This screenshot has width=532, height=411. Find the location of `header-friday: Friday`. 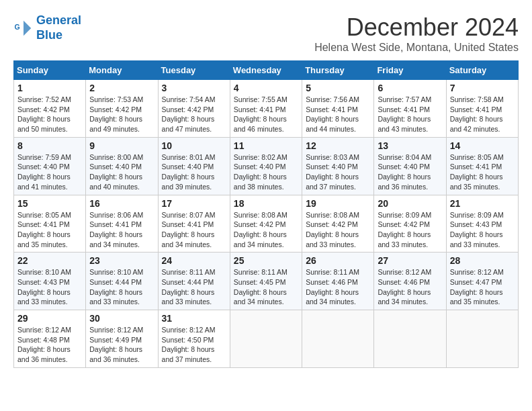

header-friday: Friday is located at coordinates (410, 71).